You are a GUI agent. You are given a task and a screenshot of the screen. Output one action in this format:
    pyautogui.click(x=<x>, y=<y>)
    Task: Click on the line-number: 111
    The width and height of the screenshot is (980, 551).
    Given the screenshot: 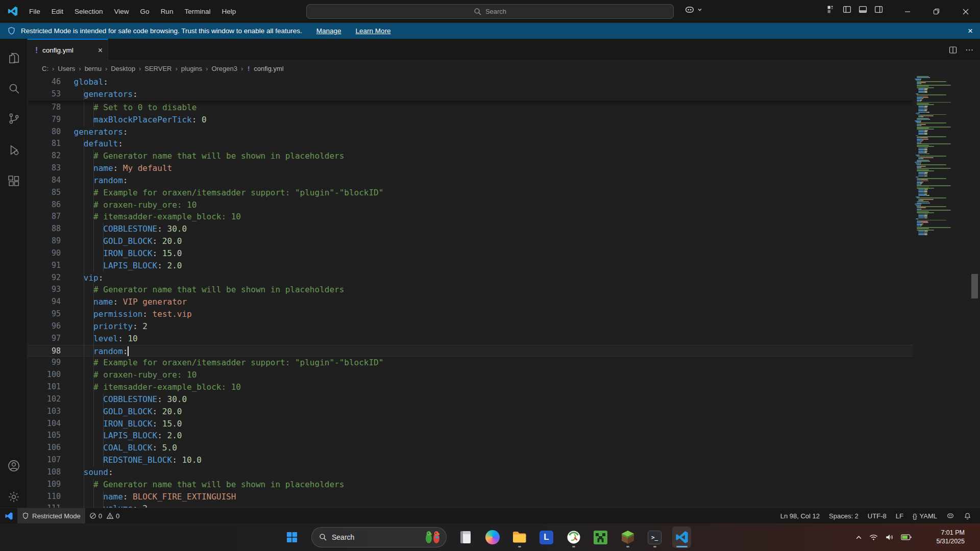 What is the action you would take?
    pyautogui.click(x=44, y=505)
    